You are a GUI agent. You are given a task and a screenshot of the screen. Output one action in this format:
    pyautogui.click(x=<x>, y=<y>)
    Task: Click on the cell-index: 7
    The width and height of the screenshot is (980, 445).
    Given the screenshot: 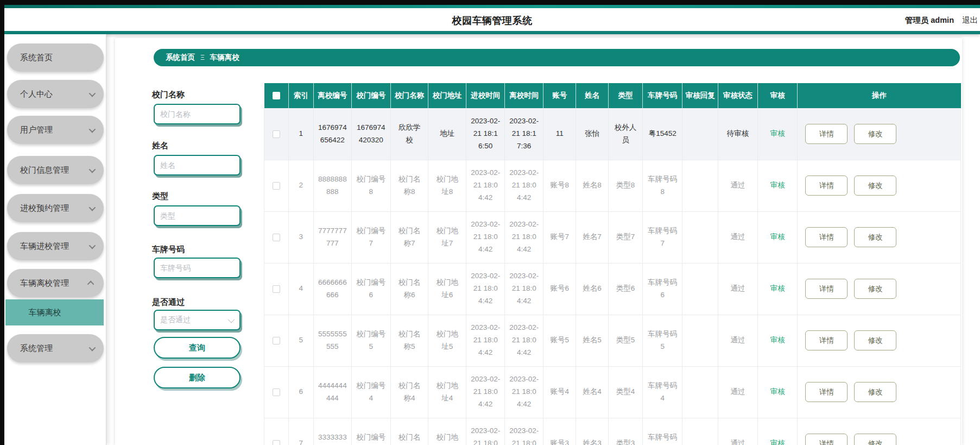 What is the action you would take?
    pyautogui.click(x=301, y=431)
    